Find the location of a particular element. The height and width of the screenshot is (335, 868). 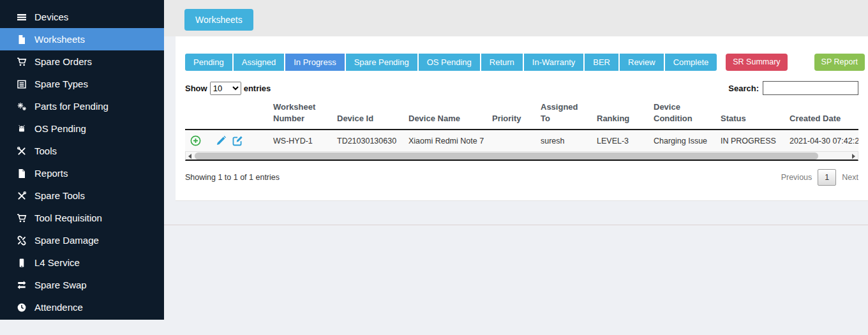

sidebar-item-attendence: Attendence is located at coordinates (82, 308).